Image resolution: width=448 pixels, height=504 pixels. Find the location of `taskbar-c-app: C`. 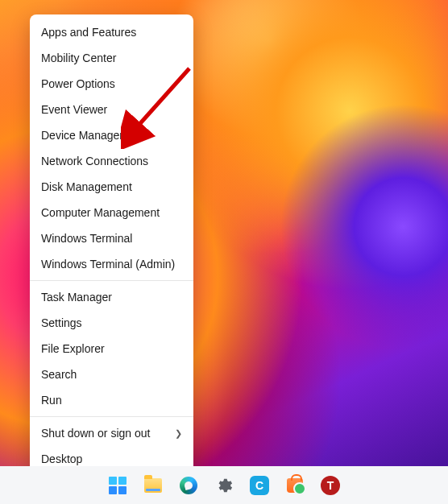

taskbar-c-app: C is located at coordinates (259, 485).